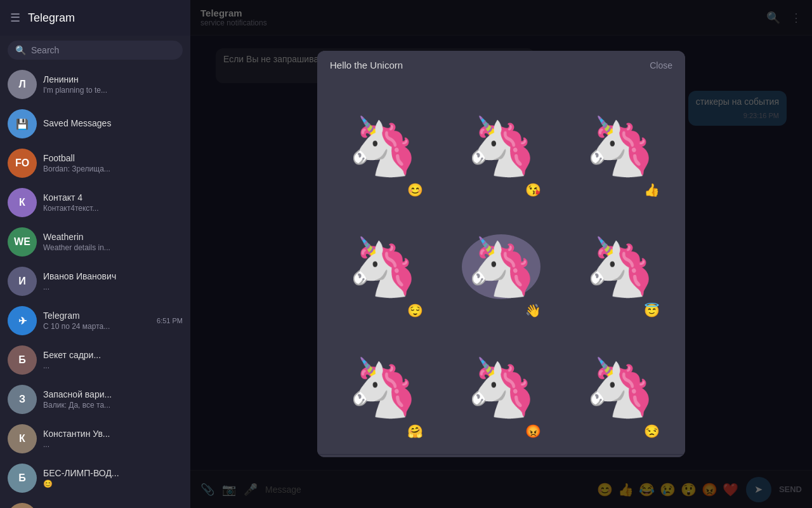 This screenshot has height=508, width=812. I want to click on chat-name: Ленинин, so click(110, 79).